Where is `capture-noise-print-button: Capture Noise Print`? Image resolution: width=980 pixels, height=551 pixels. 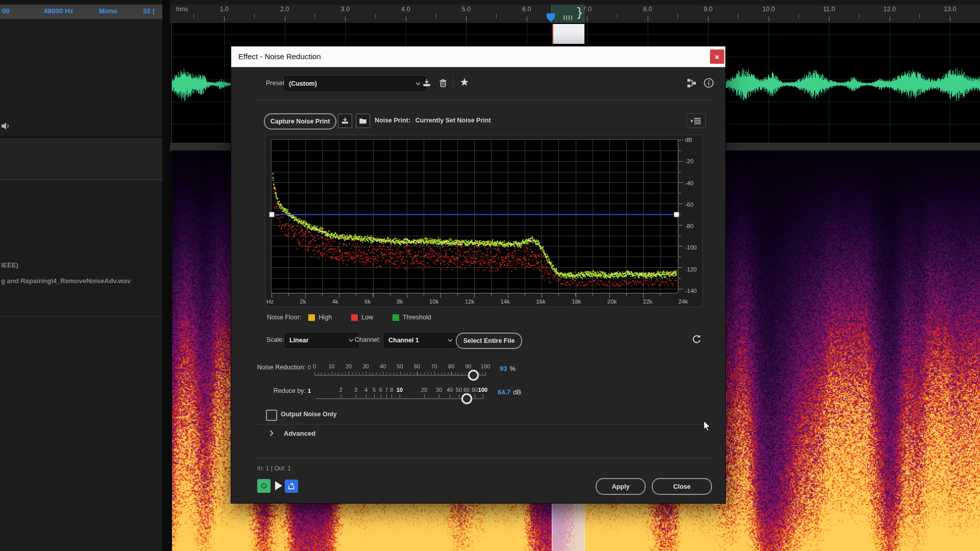 capture-noise-print-button: Capture Noise Print is located at coordinates (300, 121).